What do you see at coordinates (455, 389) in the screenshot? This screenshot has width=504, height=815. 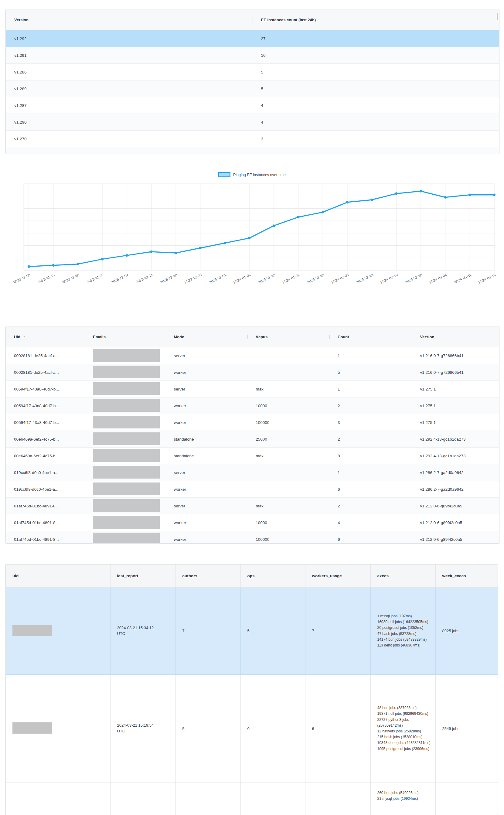 I see `version-cell: v1.275.1` at bounding box center [455, 389].